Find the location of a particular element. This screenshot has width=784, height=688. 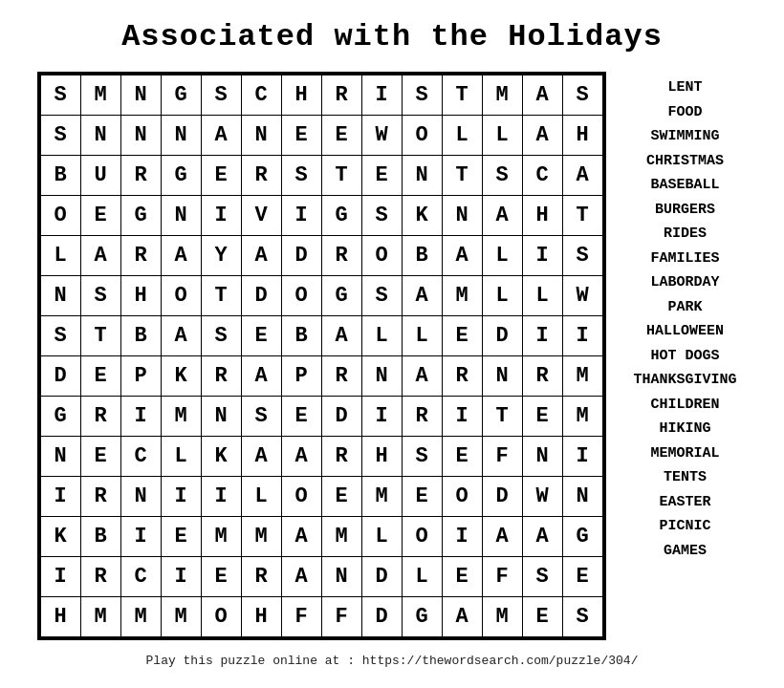

grid-cell-13-9: G is located at coordinates (422, 617).